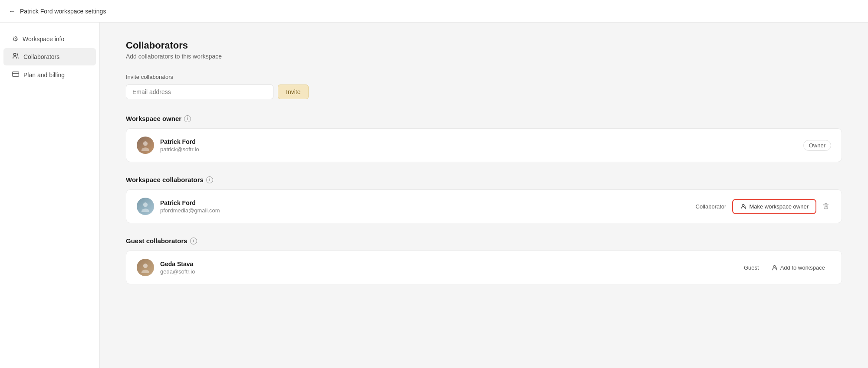 This screenshot has width=868, height=368. Describe the element at coordinates (49, 39) in the screenshot. I see `sidebar-item-workspace-info: ⚙ Workspace info` at that location.